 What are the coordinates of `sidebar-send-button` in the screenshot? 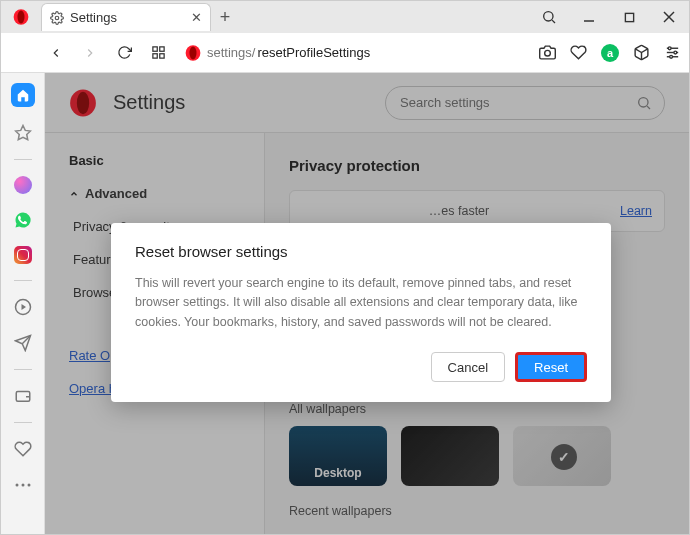 It's located at (23, 343).